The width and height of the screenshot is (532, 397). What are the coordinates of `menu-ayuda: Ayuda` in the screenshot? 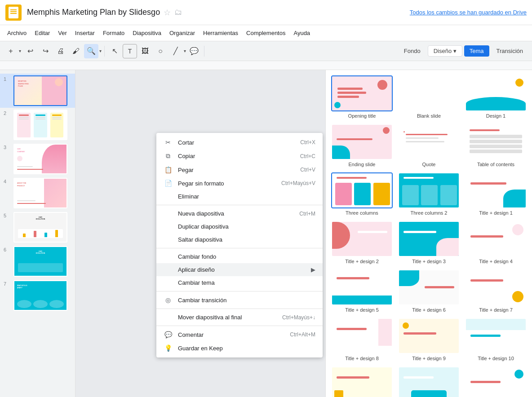 It's located at (302, 33).